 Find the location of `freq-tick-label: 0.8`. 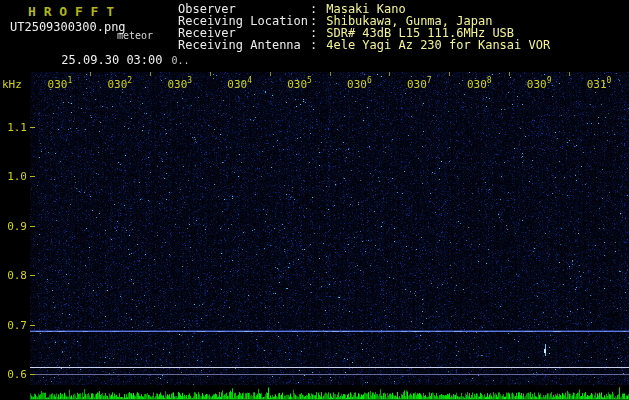

freq-tick-label: 0.8 is located at coordinates (14, 276).